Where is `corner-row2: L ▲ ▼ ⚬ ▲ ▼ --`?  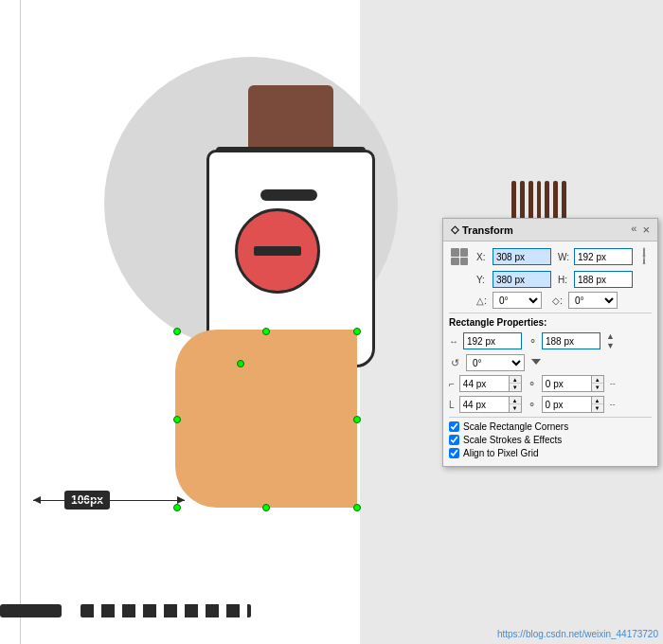
corner-row2: L ▲ ▼ ⚬ ▲ ▼ -- is located at coordinates (550, 404).